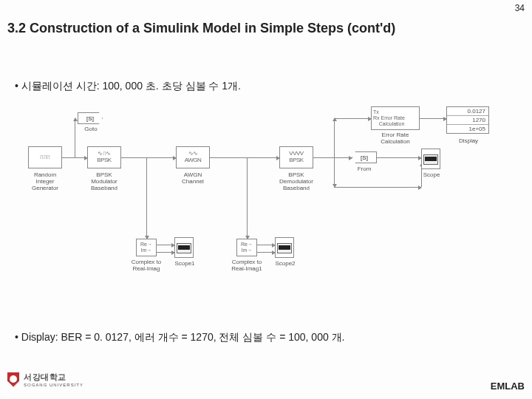 This screenshot has width=532, height=399. I want to click on block-random-integer: ⎍⎍⎍, so click(45, 157).